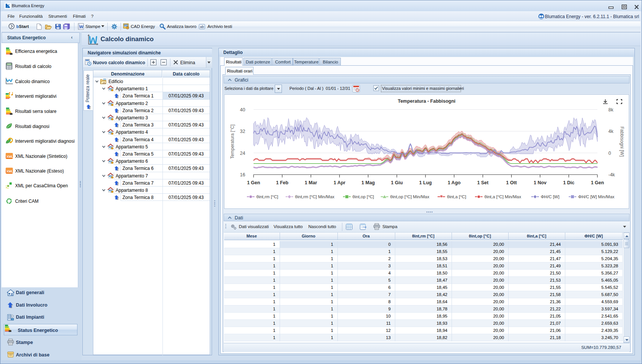 This screenshot has height=364, width=642. I want to click on svg-text: 0, so click(610, 153).